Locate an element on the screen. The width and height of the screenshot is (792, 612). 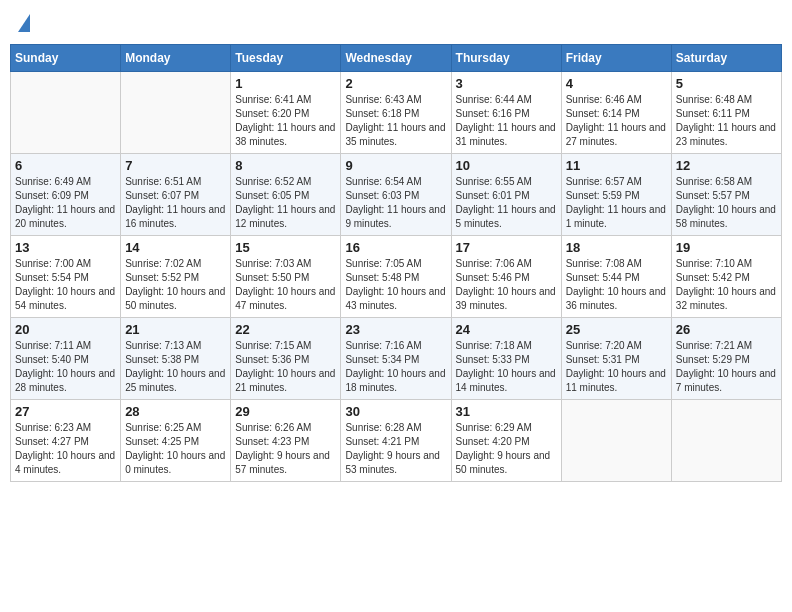
calendar-day-cell: 4Sunrise: 6:46 AM Sunset: 6:14 PM Daylig… is located at coordinates (616, 113).